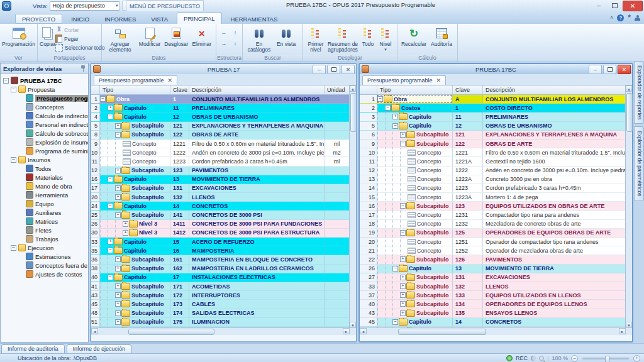 The height and width of the screenshot is (362, 644). What do you see at coordinates (364, 331) in the screenshot?
I see `scroll-left-icon: ◄` at bounding box center [364, 331].